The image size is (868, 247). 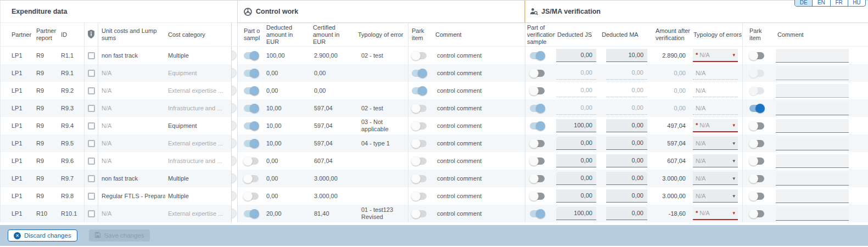 What do you see at coordinates (821, 3) in the screenshot?
I see `language-tab-en: EN` at bounding box center [821, 3].